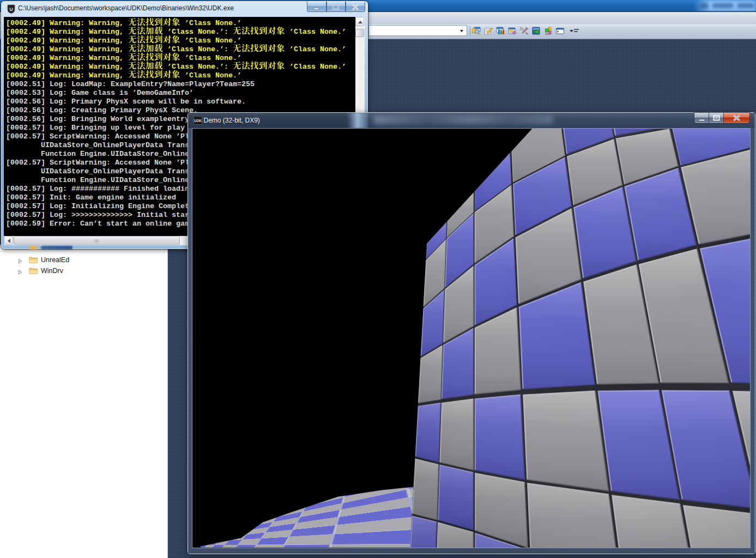 This screenshot has width=756, height=558. I want to click on svg-text:[0002.57] Init: Game engine in: [0002.57] Init: Game engine initialized, so click(91, 197).